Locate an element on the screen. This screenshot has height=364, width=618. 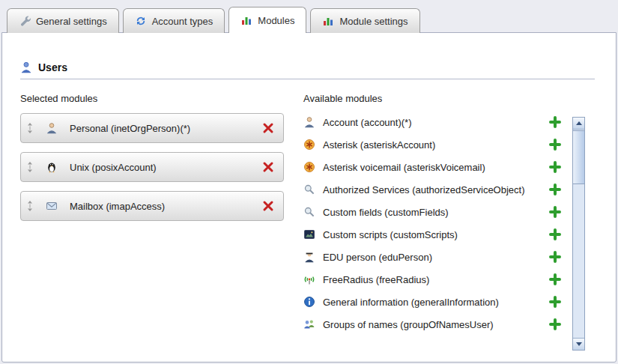
tab-label: Account types is located at coordinates (183, 21).